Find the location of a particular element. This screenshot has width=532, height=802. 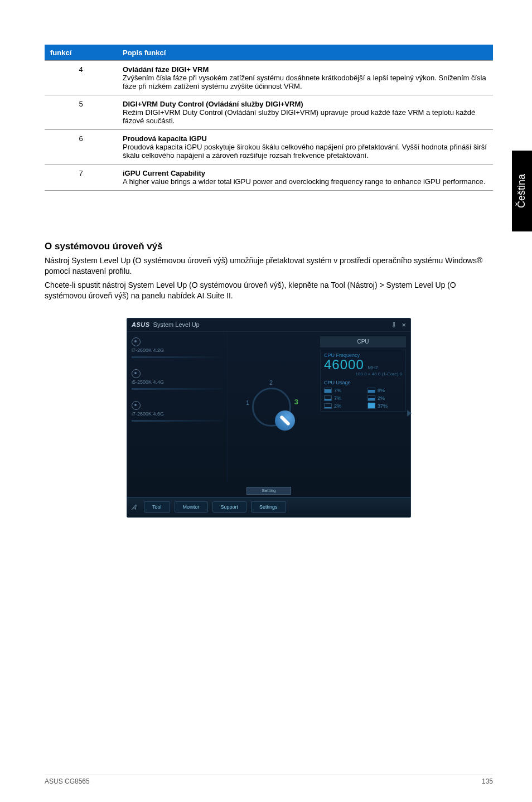

section-heading: O systémovou úroveň výš is located at coordinates (269, 247).